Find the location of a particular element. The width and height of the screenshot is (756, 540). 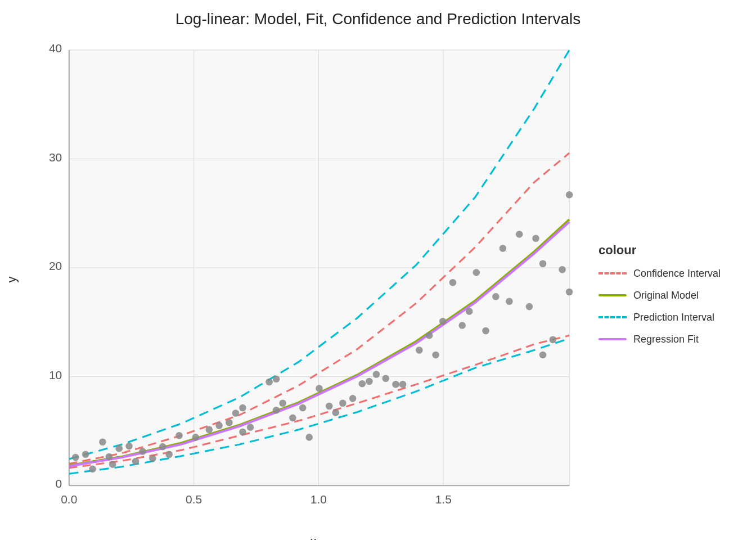

legend-item-ci: Confidence Interval is located at coordinates (669, 273).